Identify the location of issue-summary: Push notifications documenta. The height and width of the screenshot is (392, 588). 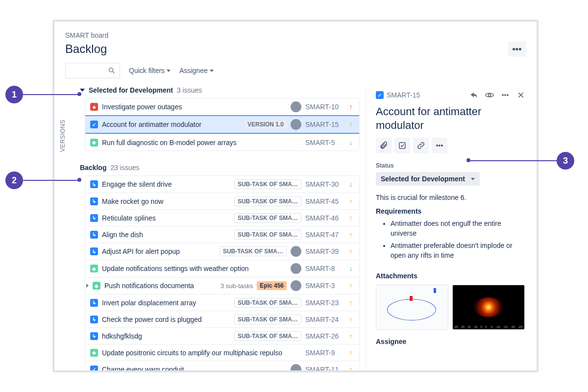
(161, 286).